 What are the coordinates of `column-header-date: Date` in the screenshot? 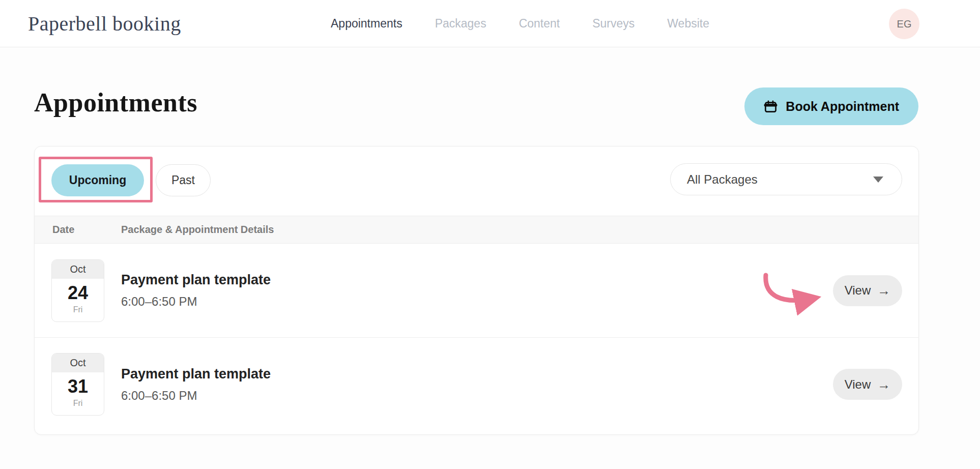 It's located at (78, 230).